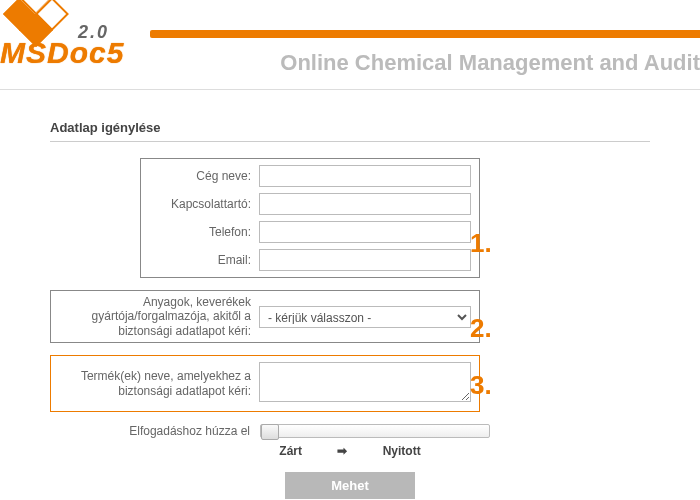  Describe the element at coordinates (265, 384) in the screenshot. I see `section-products: Termék(ek) neve, amelyekhez a biztonsági…` at that location.